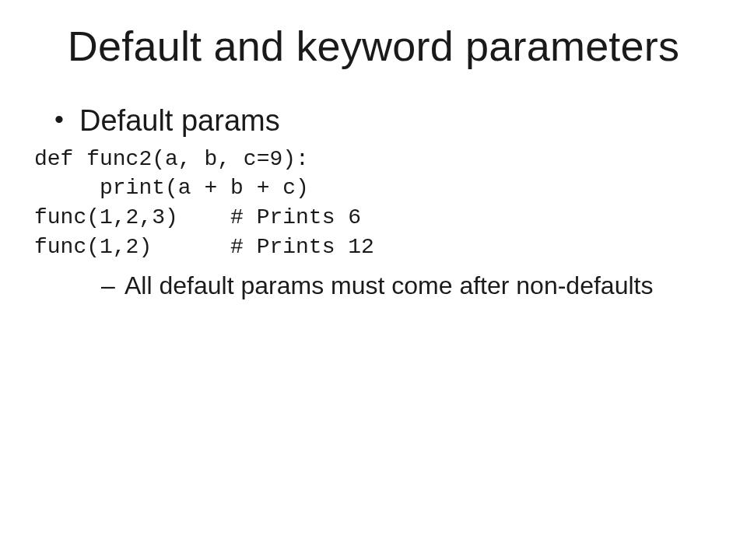  Describe the element at coordinates (412, 286) in the screenshot. I see `sub-bullet-rule: All default params must come after non-d…` at that location.